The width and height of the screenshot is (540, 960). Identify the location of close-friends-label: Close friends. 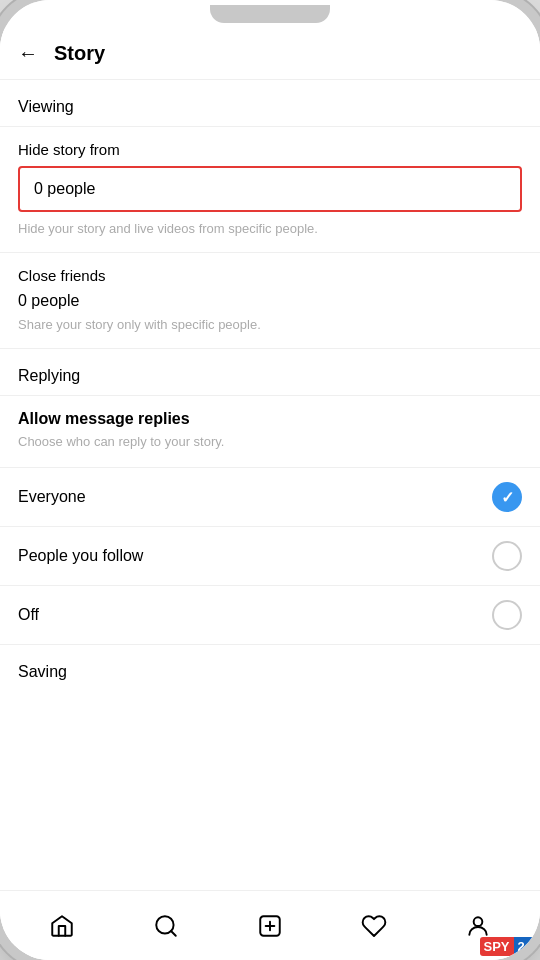
(270, 276).